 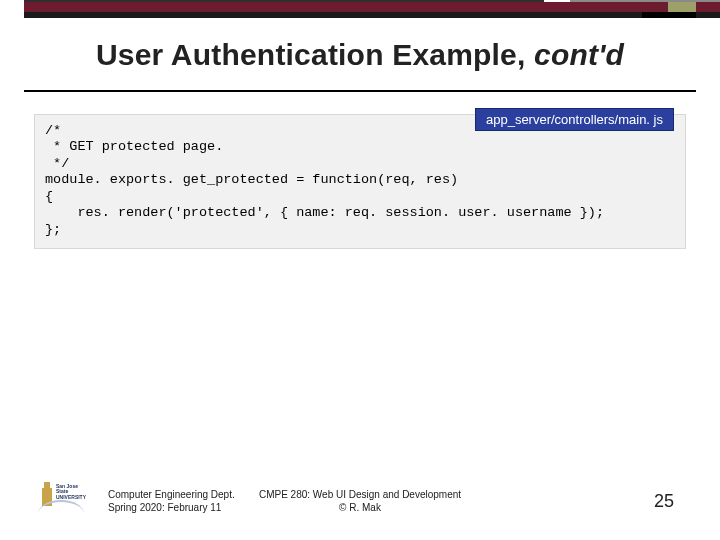 I want to click on footer-center: CMPE 280: Web UI Design and Development …, so click(x=360, y=502).